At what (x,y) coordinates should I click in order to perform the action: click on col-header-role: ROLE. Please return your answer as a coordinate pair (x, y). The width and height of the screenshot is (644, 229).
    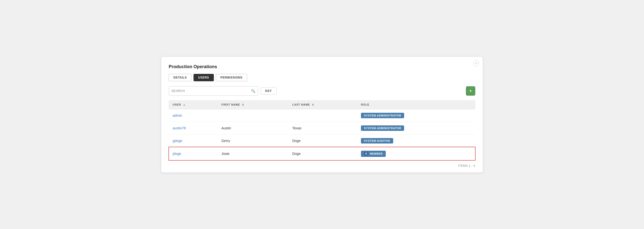
    Looking at the image, I should click on (416, 105).